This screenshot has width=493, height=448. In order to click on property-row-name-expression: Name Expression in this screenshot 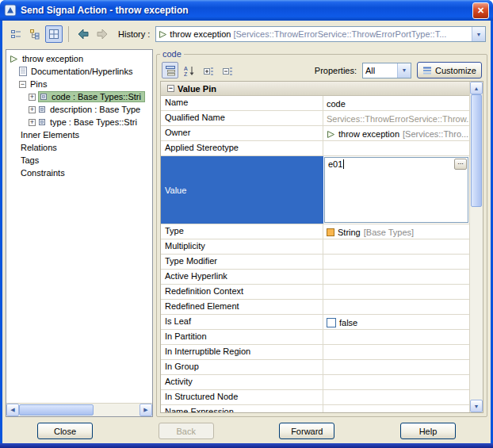, I will do `click(315, 409)`.